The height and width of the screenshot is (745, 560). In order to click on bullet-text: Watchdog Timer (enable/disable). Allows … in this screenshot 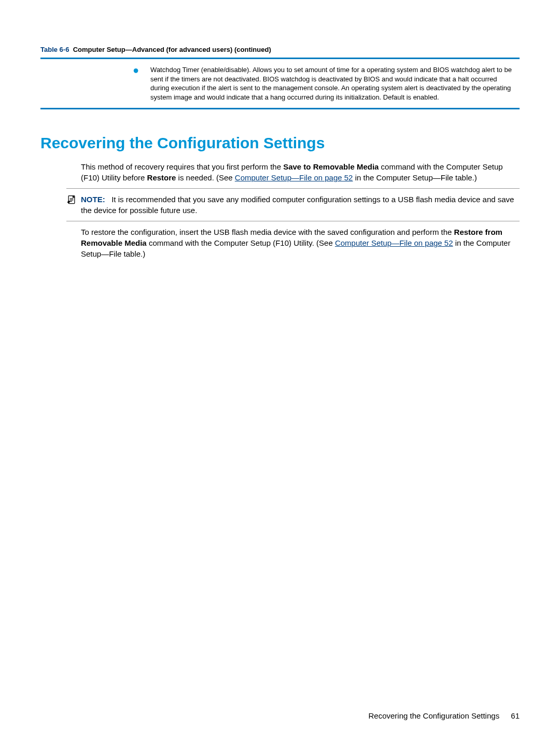, I will do `click(332, 83)`.